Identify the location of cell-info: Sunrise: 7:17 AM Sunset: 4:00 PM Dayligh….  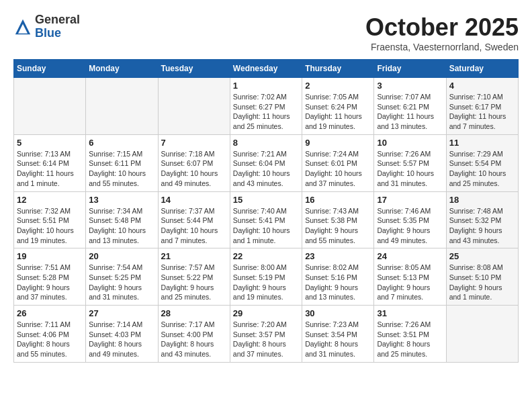
(194, 340).